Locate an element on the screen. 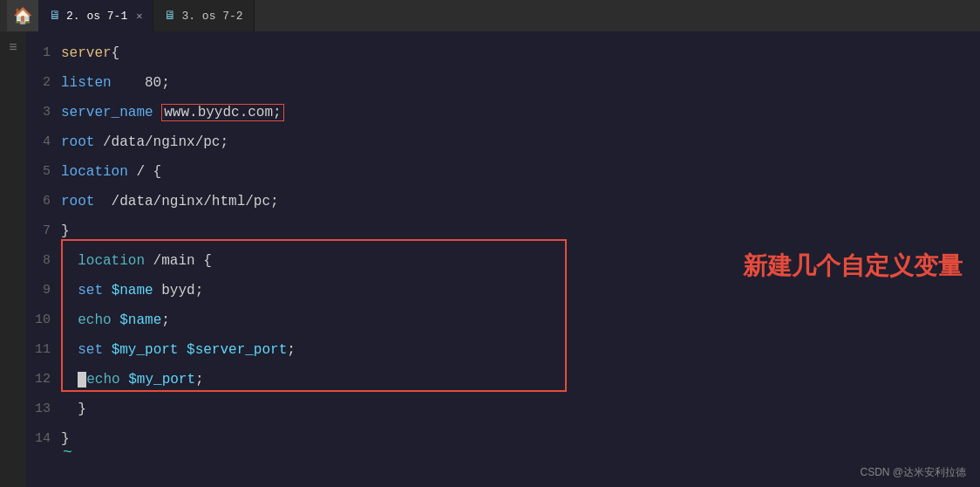  line-content-1: server{ is located at coordinates (91, 53).